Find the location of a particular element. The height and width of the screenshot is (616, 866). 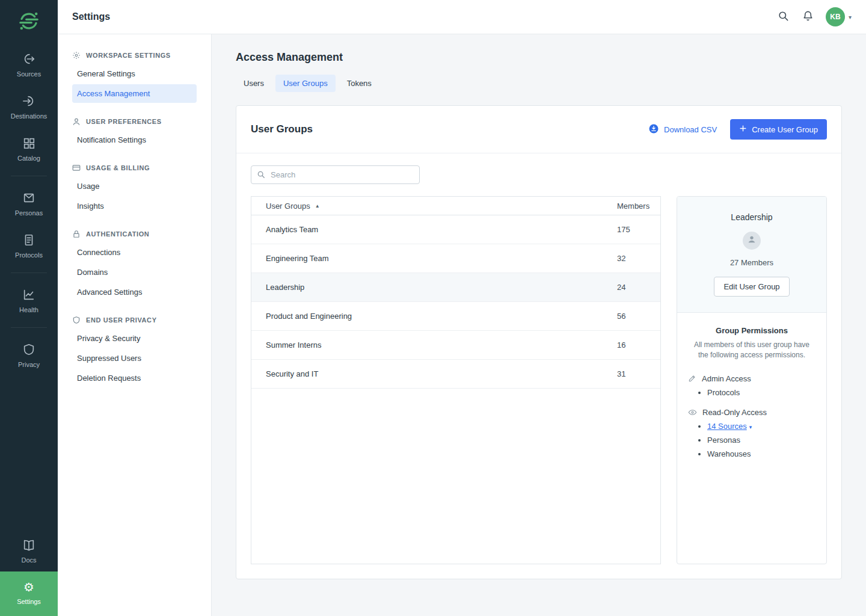

download-csv-button: Download CSV is located at coordinates (683, 130).